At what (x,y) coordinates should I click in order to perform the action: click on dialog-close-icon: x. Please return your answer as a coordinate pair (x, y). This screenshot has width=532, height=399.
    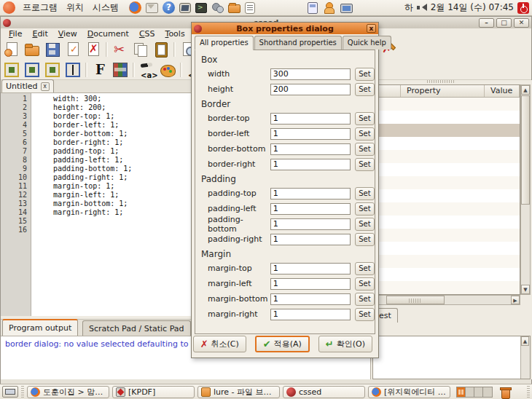
    Looking at the image, I should click on (372, 28).